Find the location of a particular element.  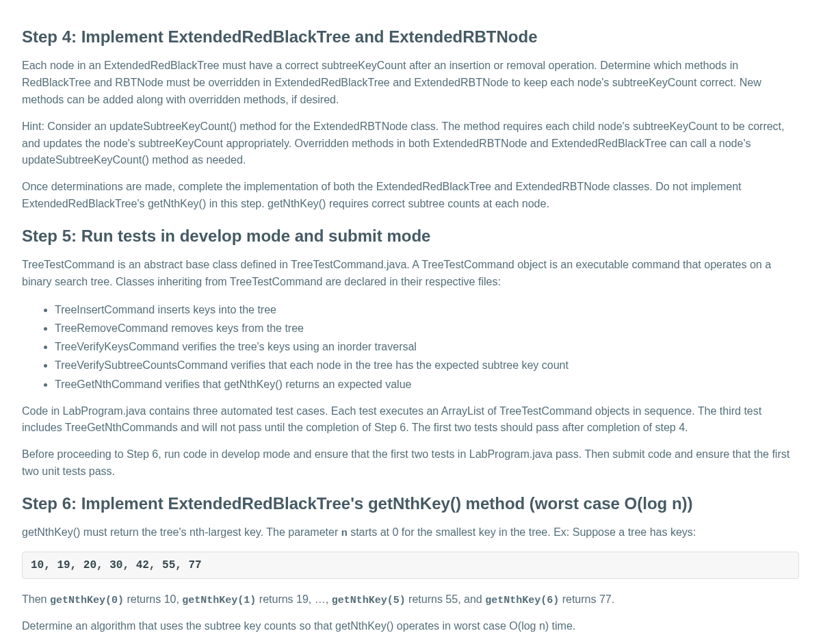

inline-code-n: n is located at coordinates (345, 534).